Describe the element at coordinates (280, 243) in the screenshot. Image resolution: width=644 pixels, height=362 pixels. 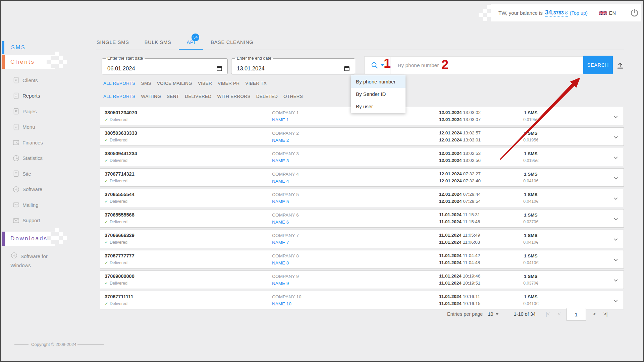
I see `sender-name-link: NAME 7` at that location.